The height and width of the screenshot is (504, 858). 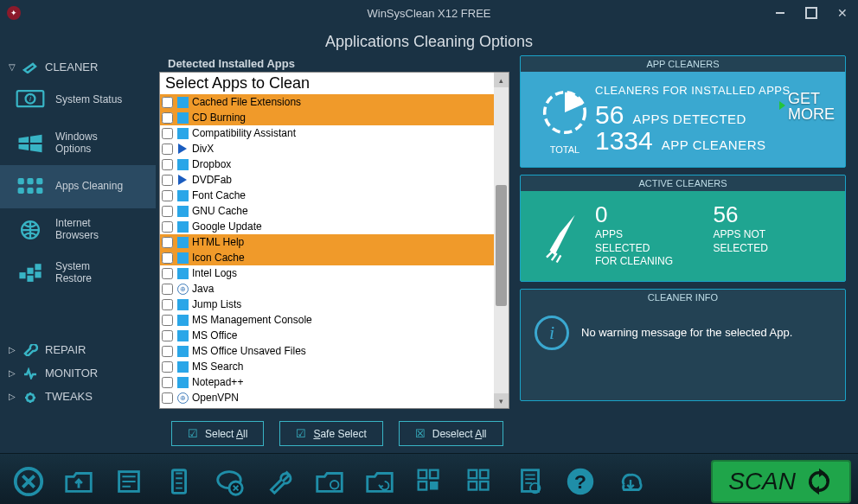 I want to click on scrollbar: ▴ ▾, so click(x=502, y=240).